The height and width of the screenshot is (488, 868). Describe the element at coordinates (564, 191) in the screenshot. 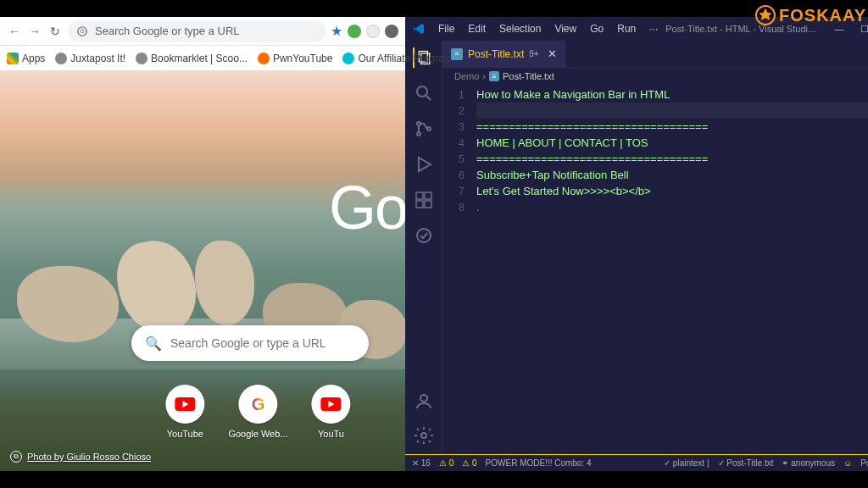

I see `code-line: Let's Get Started Now>>>><b></b>` at that location.